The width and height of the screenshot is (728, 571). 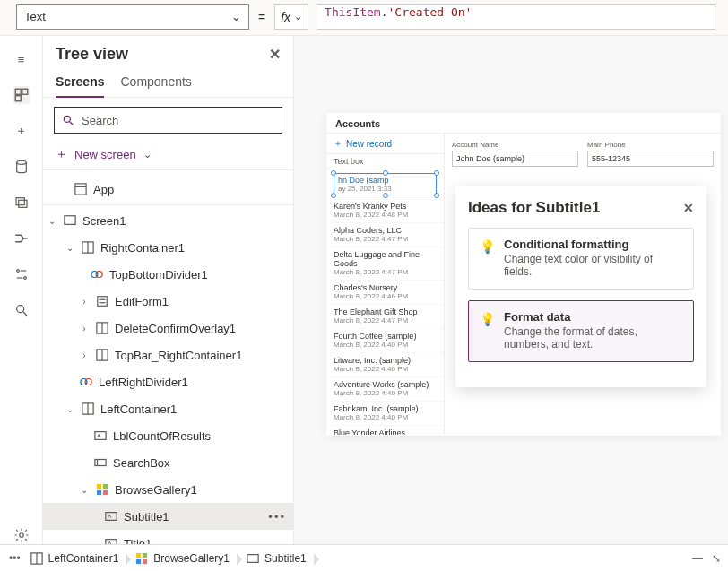 What do you see at coordinates (169, 537) in the screenshot?
I see `tree-node-title1: Title1` at bounding box center [169, 537].